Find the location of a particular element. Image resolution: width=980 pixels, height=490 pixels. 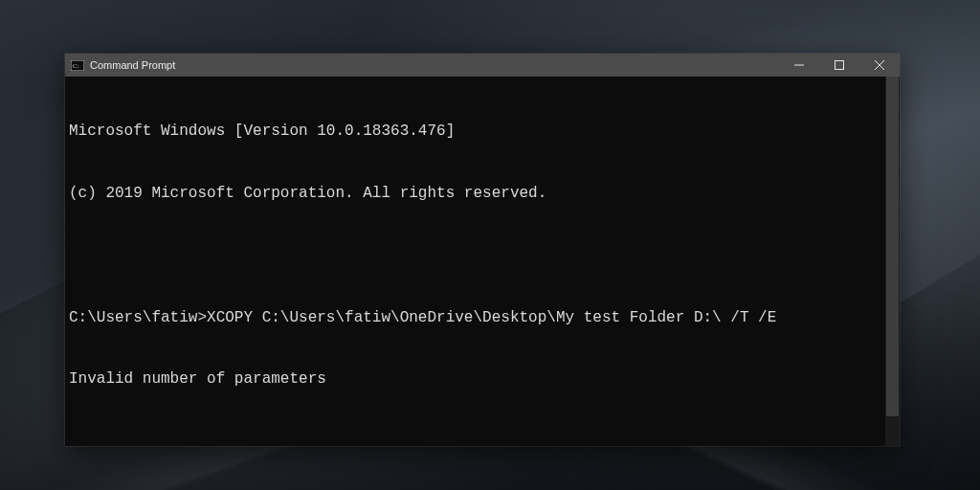

console-line: Invalid number of parameters is located at coordinates (480, 380).